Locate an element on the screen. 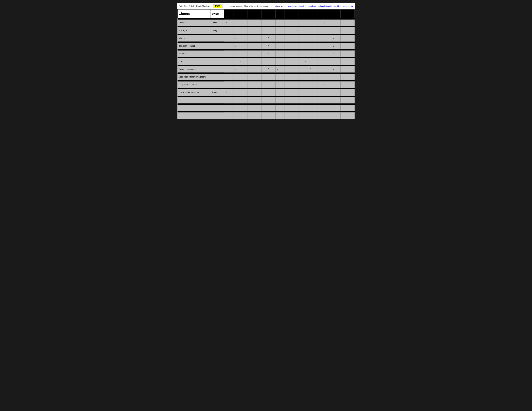 The width and height of the screenshot is (532, 411). check-cell-7-4: / is located at coordinates (245, 77).